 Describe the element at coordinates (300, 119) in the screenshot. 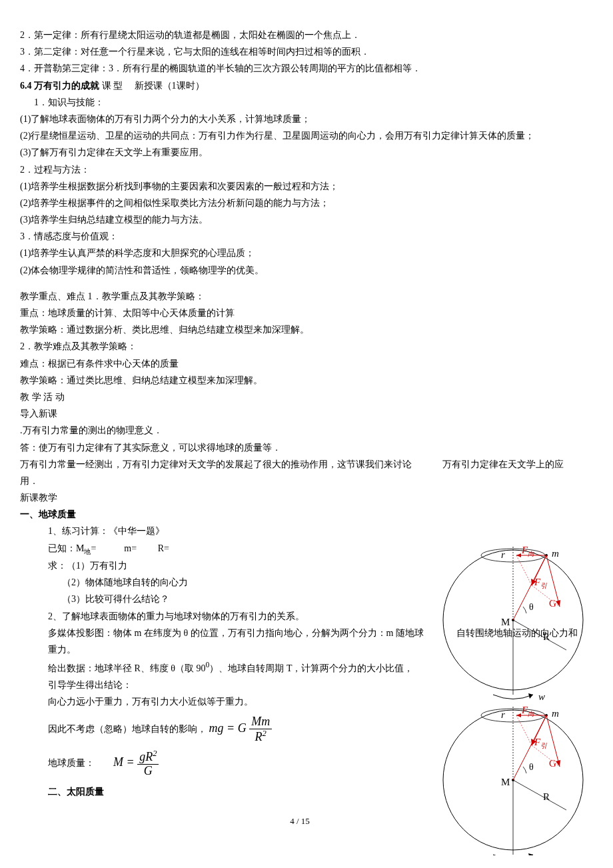

I see `skills-1: (1)了解地球表面物体的万有引力两个分力的大小关系，计算地球质量；` at that location.